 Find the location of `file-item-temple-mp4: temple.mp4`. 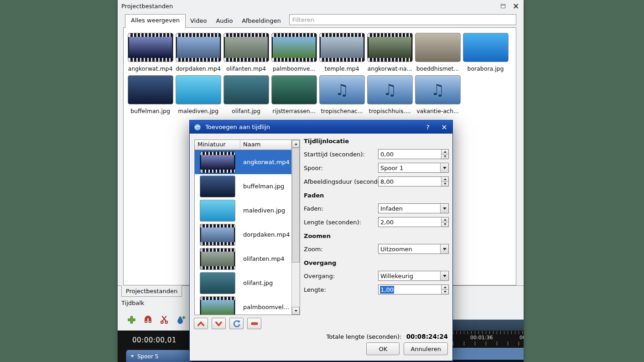

file-item-temple-mp4: temple.mp4 is located at coordinates (342, 52).